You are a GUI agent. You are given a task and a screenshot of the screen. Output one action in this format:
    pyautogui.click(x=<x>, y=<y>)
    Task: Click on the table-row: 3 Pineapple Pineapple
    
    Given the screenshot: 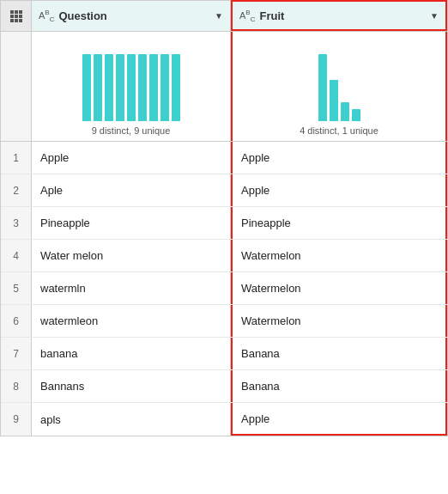 What is the action you would take?
    pyautogui.click(x=224, y=223)
    